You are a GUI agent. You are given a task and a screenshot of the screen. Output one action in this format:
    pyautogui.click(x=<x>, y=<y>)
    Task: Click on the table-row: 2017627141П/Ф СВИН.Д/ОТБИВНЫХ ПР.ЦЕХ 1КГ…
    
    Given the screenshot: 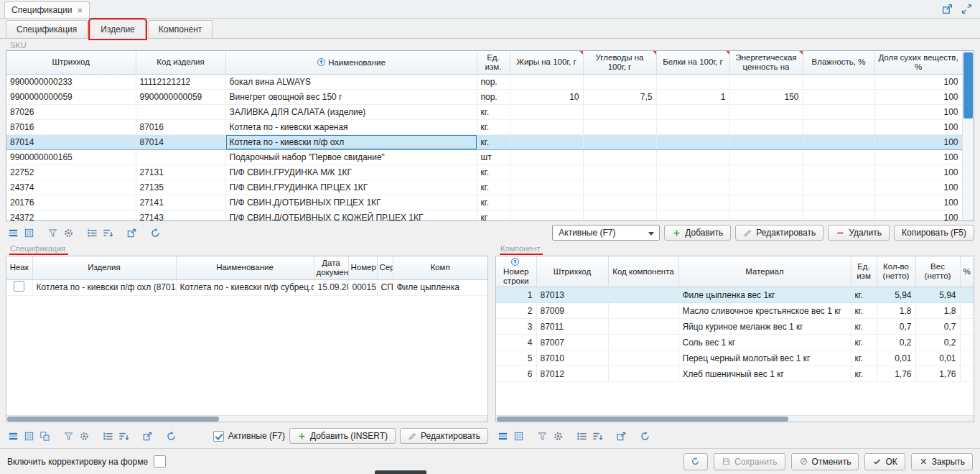 What is the action you would take?
    pyautogui.click(x=484, y=203)
    